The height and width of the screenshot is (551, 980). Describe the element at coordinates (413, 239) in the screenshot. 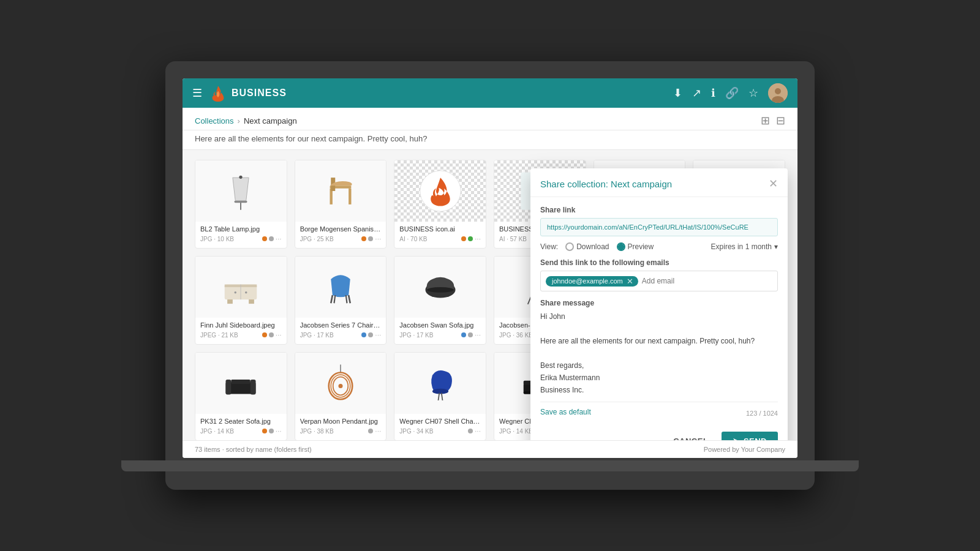

I see `grid-item-type: AI · 70 KB` at that location.